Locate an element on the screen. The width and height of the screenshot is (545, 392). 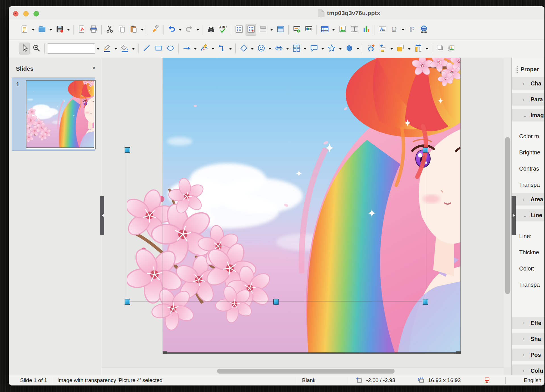
close-slides-panel-button: × is located at coordinates (94, 68).